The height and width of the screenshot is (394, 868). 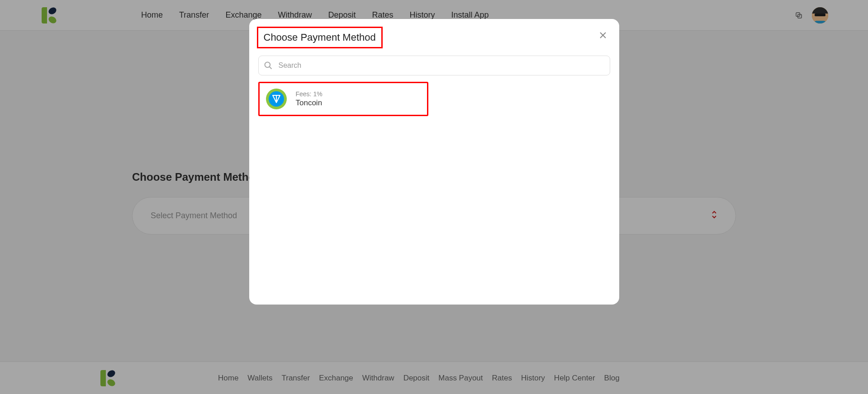 What do you see at coordinates (343, 99) in the screenshot?
I see `payment-option-toncoin: Fees: 1% Toncoin` at bounding box center [343, 99].